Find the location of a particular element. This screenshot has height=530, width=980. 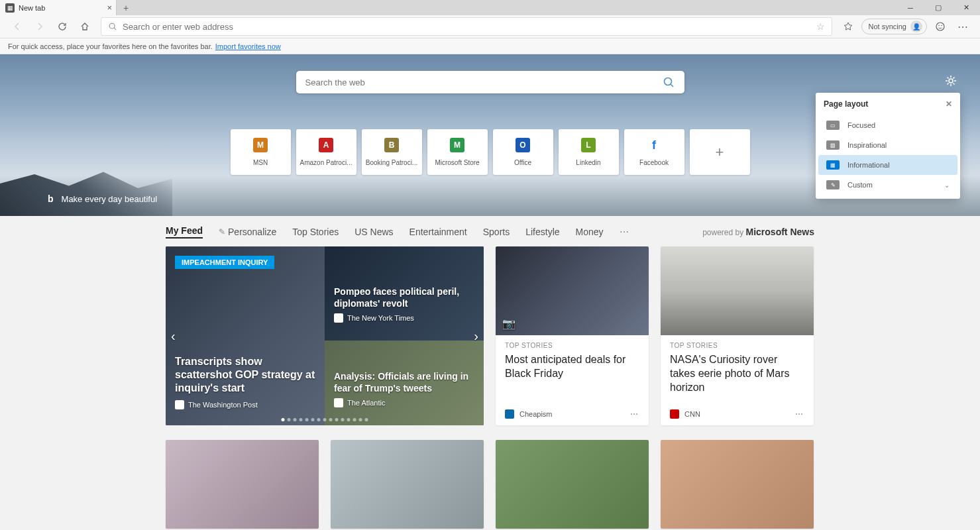

sync-profile-button: Not syncing 👤 is located at coordinates (895, 26).